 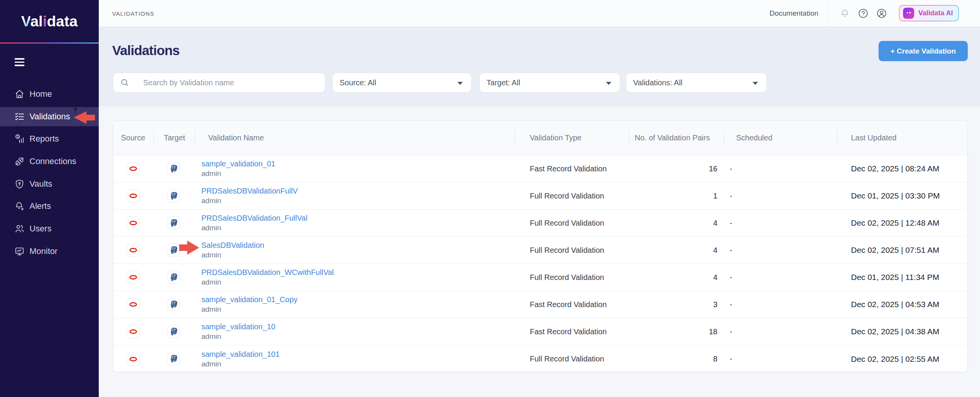 What do you see at coordinates (358, 272) in the screenshot?
I see `validation-name-link: PRDSalesDBValidation_WCwithFullVal` at bounding box center [358, 272].